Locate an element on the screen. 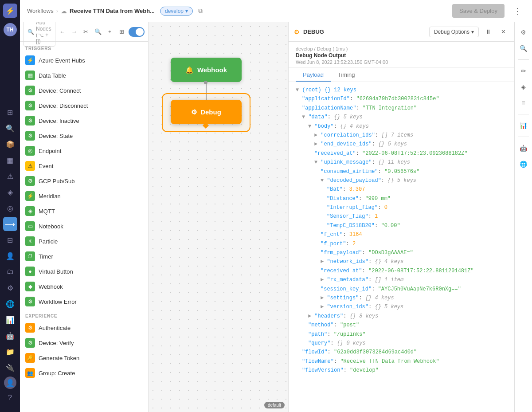 The width and height of the screenshot is (532, 412). breadcrumb-workflows: Workflows is located at coordinates (40, 11).